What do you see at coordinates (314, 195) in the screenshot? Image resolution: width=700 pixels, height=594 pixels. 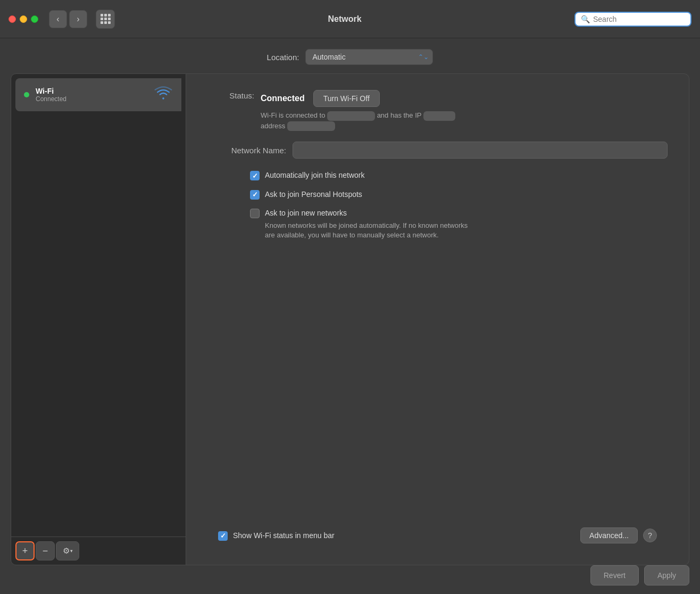 I see `ask-hotspot-label: Ask to join Personal Hotspots` at bounding box center [314, 195].